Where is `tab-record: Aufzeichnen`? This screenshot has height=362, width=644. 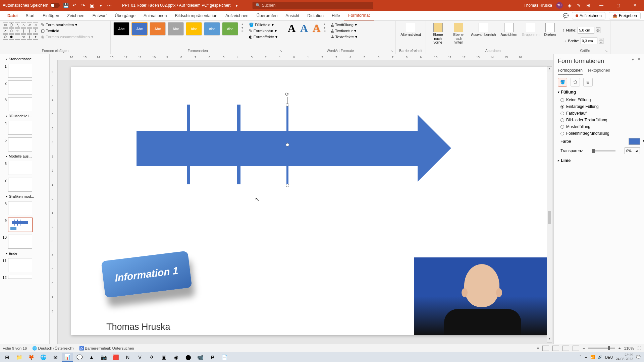 tab-record: Aufzeichnen is located at coordinates (237, 15).